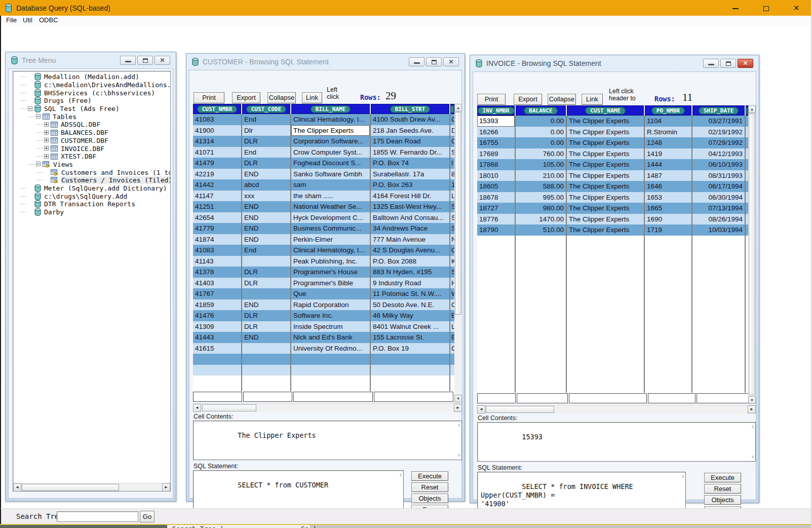  What do you see at coordinates (796, 8) in the screenshot?
I see `close-icon: ✕` at bounding box center [796, 8].